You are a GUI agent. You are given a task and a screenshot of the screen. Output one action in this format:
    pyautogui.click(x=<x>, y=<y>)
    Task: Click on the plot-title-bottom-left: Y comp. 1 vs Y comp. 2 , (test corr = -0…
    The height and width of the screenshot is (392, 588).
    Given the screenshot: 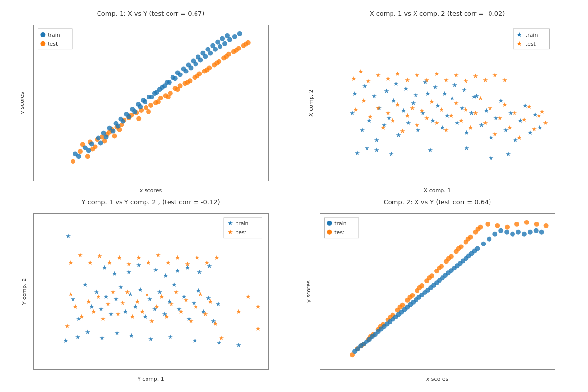 What is the action you would take?
    pyautogui.click(x=151, y=202)
    